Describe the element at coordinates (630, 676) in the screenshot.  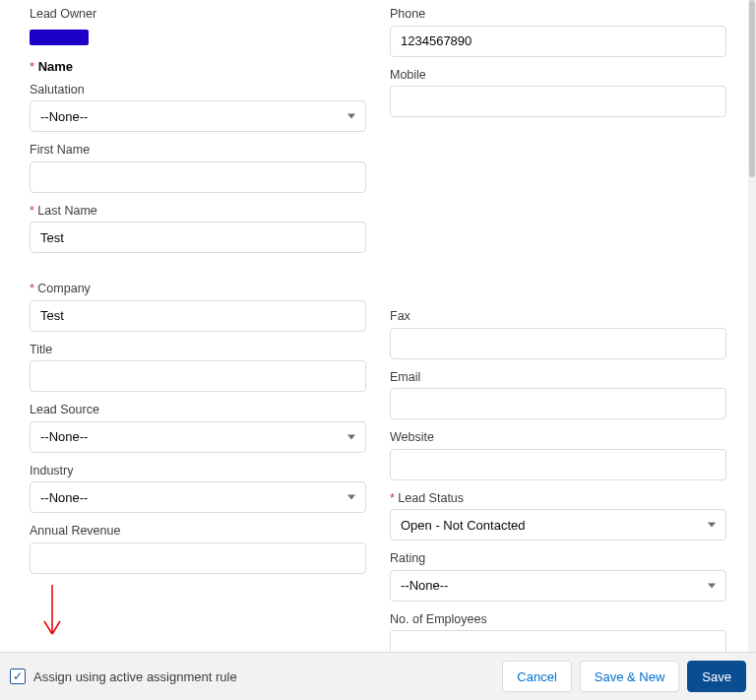
I see `save-and-new-button: Save & New` at that location.